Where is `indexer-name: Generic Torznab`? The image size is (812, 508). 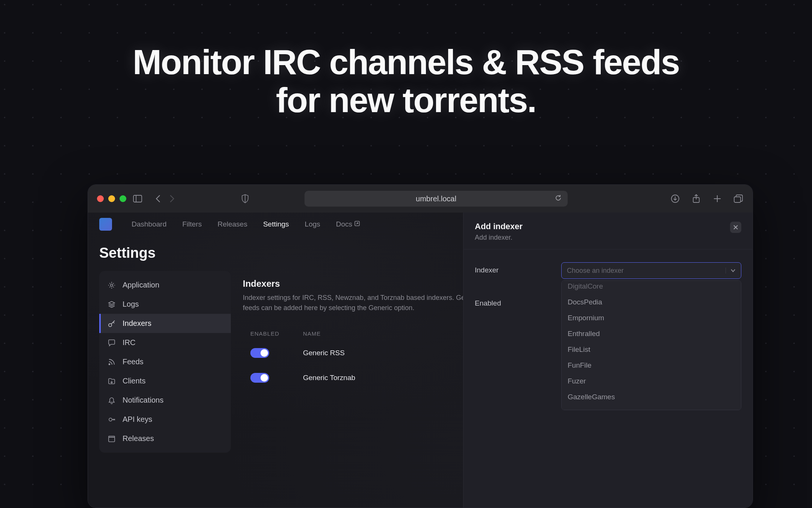 indexer-name: Generic Torznab is located at coordinates (329, 378).